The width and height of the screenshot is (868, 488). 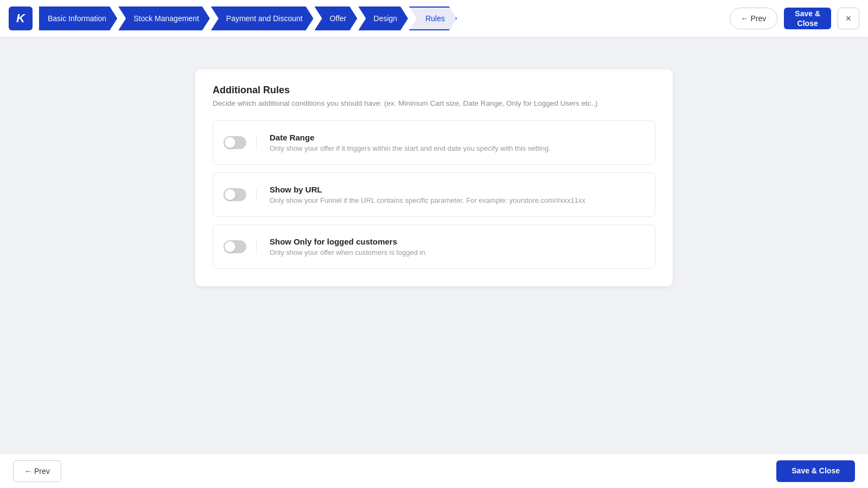 What do you see at coordinates (433, 18) in the screenshot?
I see `tab-rules: Rules` at bounding box center [433, 18].